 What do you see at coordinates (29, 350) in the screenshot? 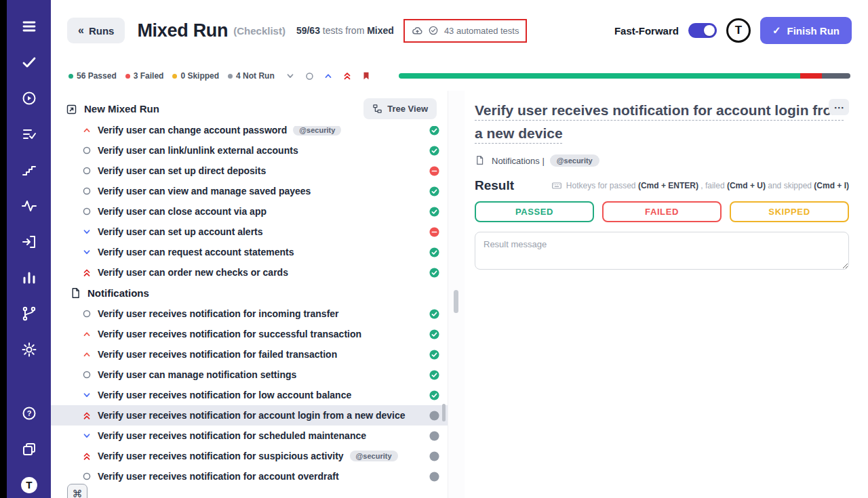
I see `gear-icon` at bounding box center [29, 350].